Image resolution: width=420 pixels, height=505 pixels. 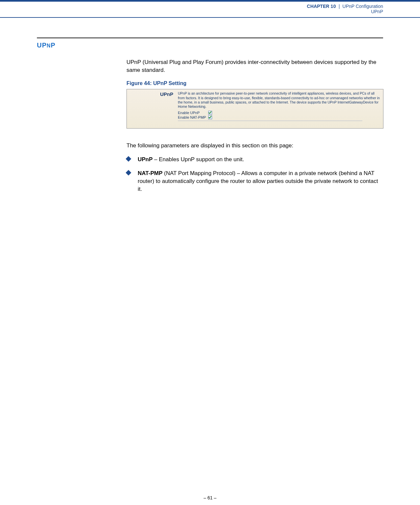 What do you see at coordinates (170, 83) in the screenshot?
I see `figure-caption-title: UPnP Setting` at bounding box center [170, 83].